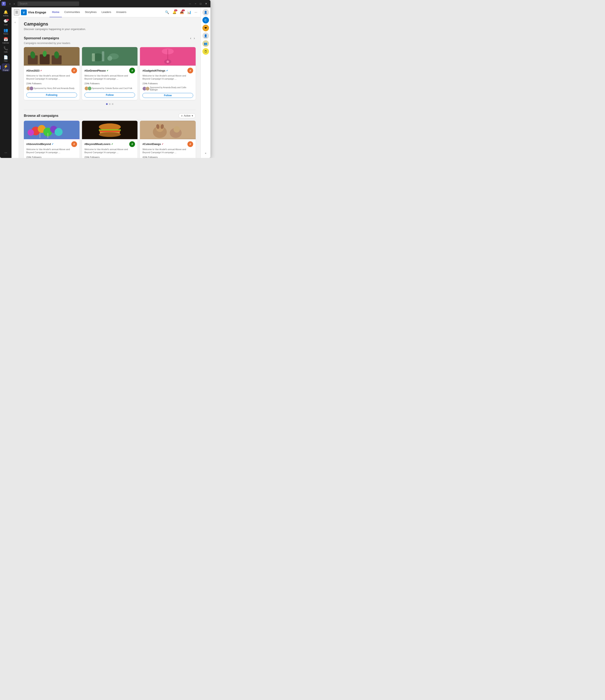 The image size is (605, 700). What do you see at coordinates (122, 12) in the screenshot?
I see `nav-link-answers: Answers` at bounding box center [122, 12].